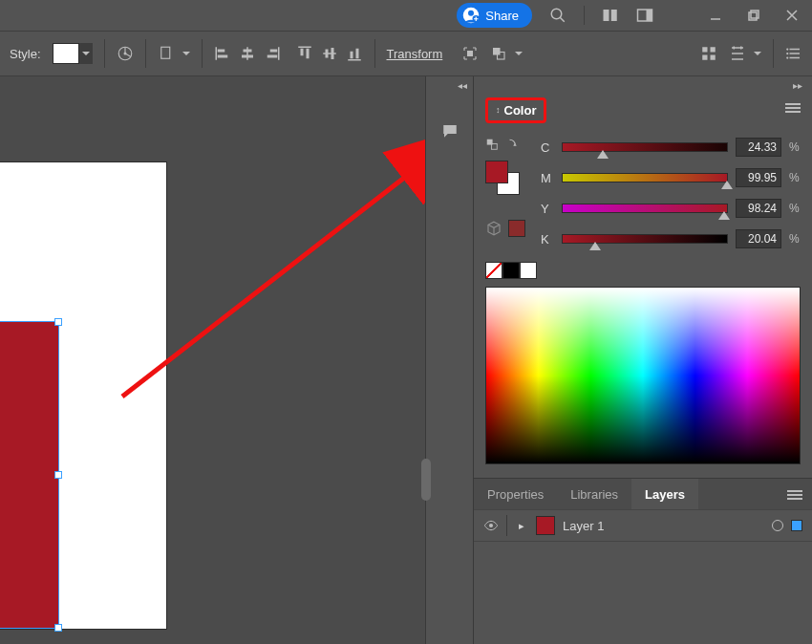 The height and width of the screenshot is (644, 812). What do you see at coordinates (58, 322) in the screenshot?
I see `selection-handle-tr` at bounding box center [58, 322].